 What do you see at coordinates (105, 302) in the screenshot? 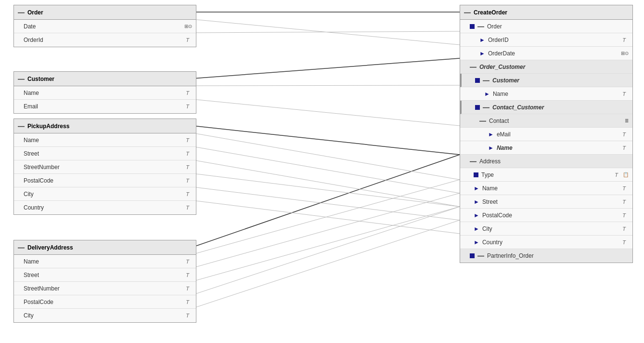
I see `row-delivery-postalcode: PostalCode T` at bounding box center [105, 302].